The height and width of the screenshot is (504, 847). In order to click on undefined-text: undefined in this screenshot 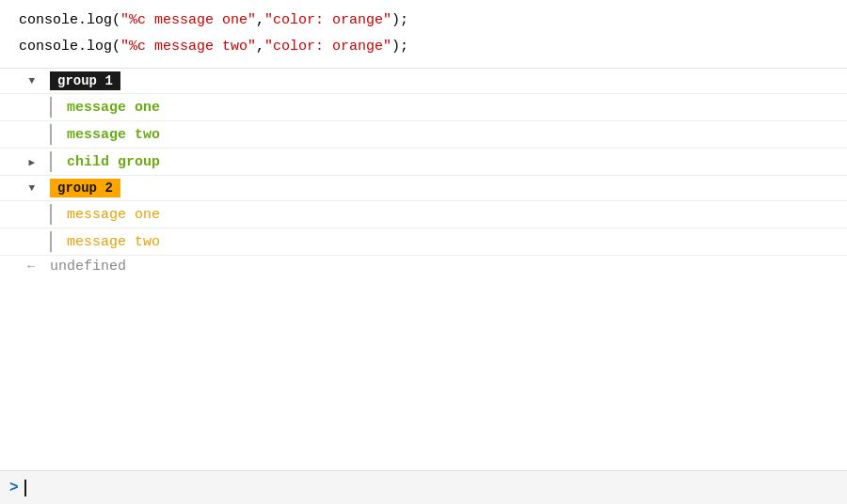, I will do `click(88, 267)`.